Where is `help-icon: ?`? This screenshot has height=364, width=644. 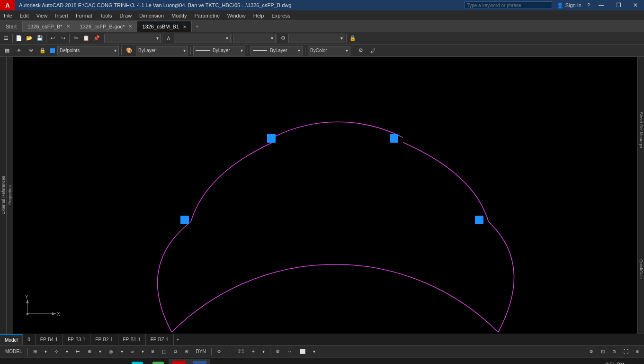 help-icon: ? is located at coordinates (589, 5).